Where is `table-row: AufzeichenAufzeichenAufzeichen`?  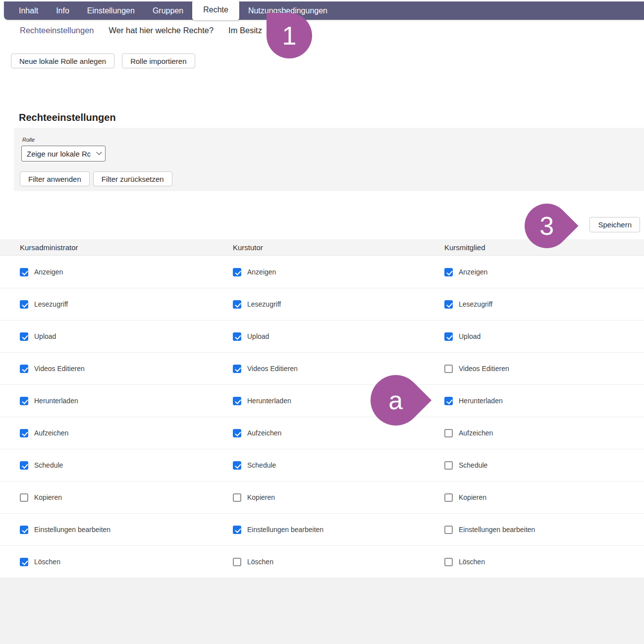
table-row: AufzeichenAufzeichenAufzeichen is located at coordinates (322, 433).